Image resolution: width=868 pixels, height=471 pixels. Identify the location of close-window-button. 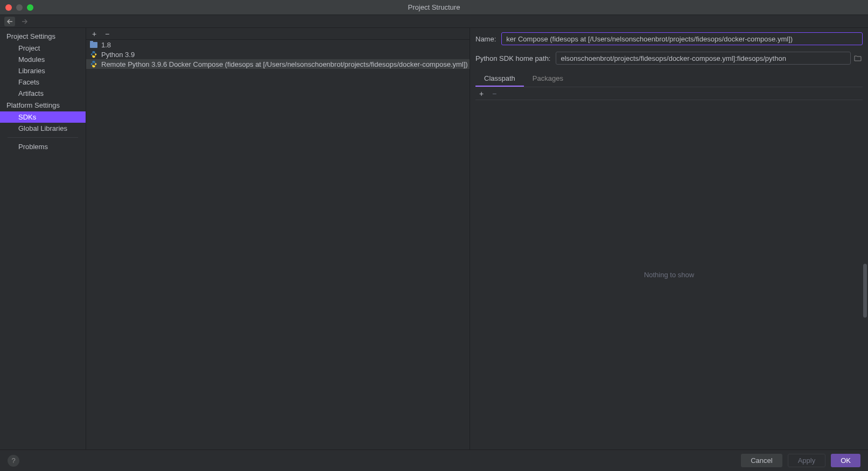
(9, 8).